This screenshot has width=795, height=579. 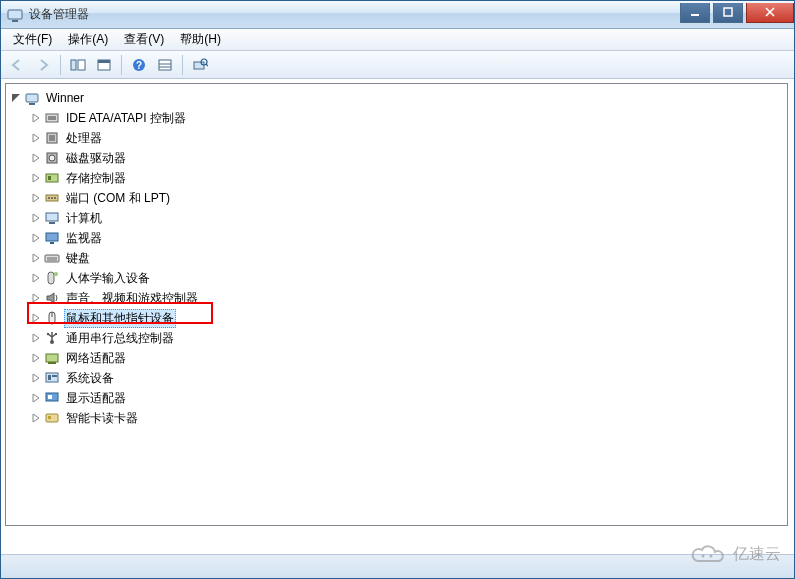 What do you see at coordinates (165, 65) in the screenshot?
I see `view-button` at bounding box center [165, 65].